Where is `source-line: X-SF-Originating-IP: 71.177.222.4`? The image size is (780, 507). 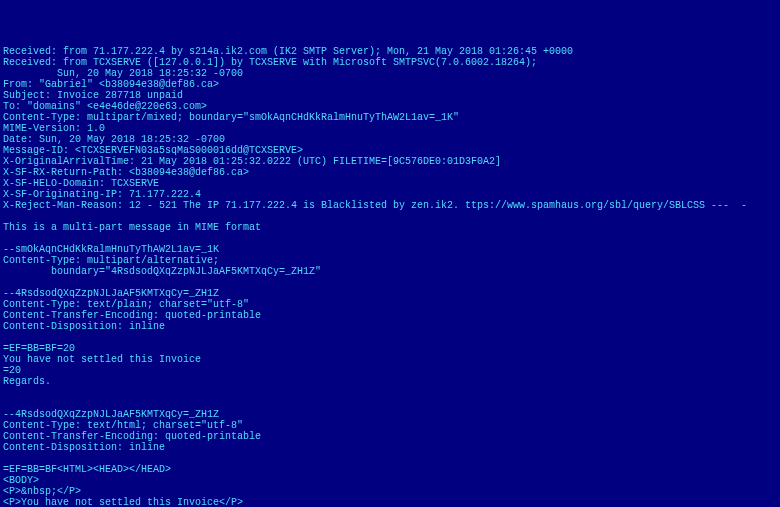
source-line: X-SF-Originating-IP: 71.177.222.4 is located at coordinates (390, 194).